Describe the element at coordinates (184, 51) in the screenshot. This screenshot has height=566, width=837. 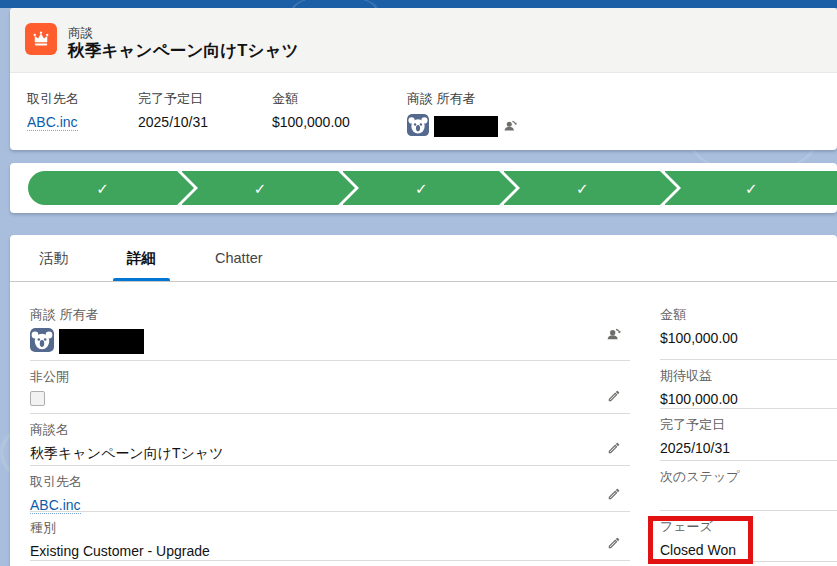
I see `page-title: 秋季キャンペーン向けTシャツ` at that location.